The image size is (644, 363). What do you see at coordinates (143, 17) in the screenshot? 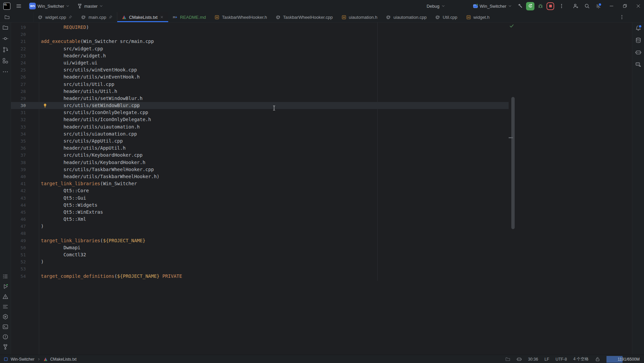
I see `tab-CMakeLists.txt: CMakeLists.txt` at bounding box center [143, 17].